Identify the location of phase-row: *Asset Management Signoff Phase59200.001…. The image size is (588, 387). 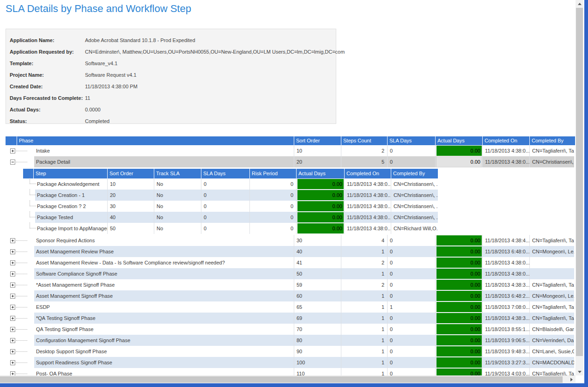
(290, 285).